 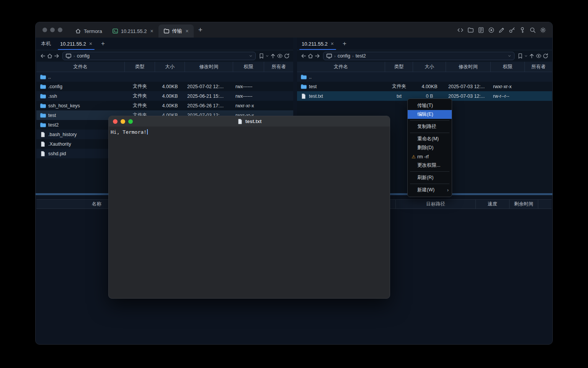 What do you see at coordinates (492, 30) in the screenshot?
I see `record-icon` at bounding box center [492, 30].